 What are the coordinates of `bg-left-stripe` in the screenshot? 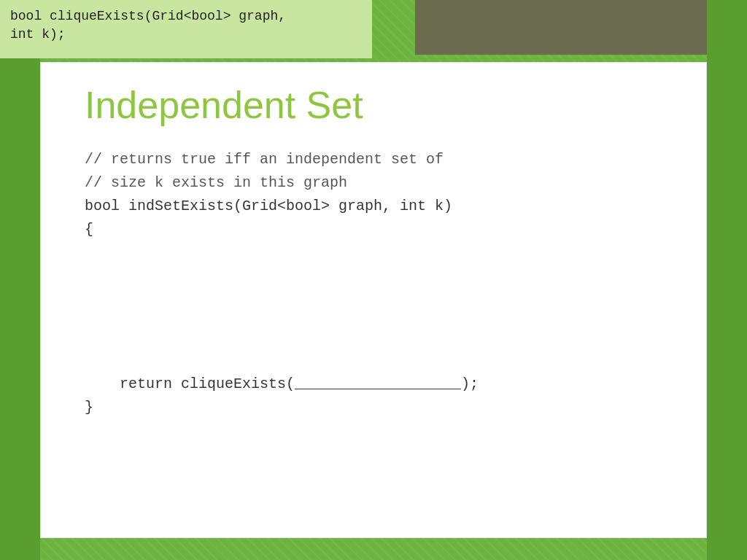 It's located at (20, 280).